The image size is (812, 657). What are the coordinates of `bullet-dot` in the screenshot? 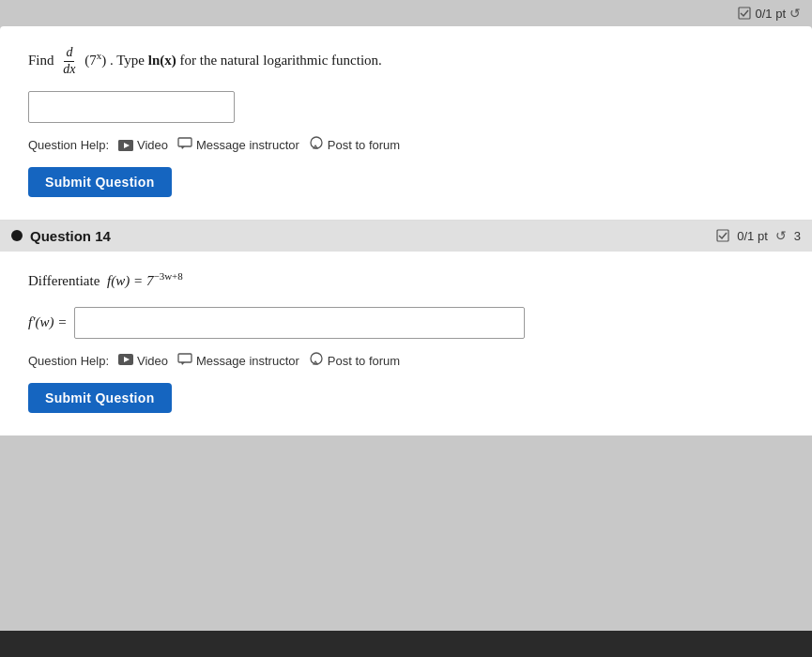 It's located at (17, 236).